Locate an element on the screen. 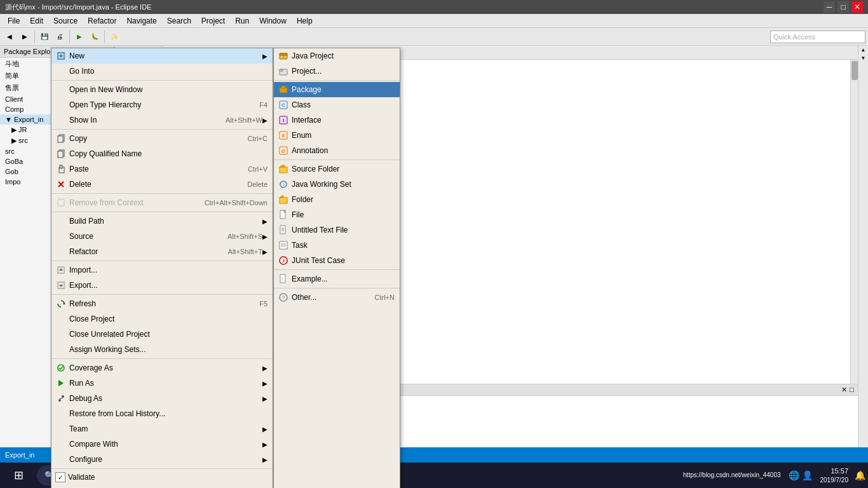 Image resolution: width=868 pixels, height=488 pixels. cm-item-coverage: Coverage As ▶ is located at coordinates (162, 368).